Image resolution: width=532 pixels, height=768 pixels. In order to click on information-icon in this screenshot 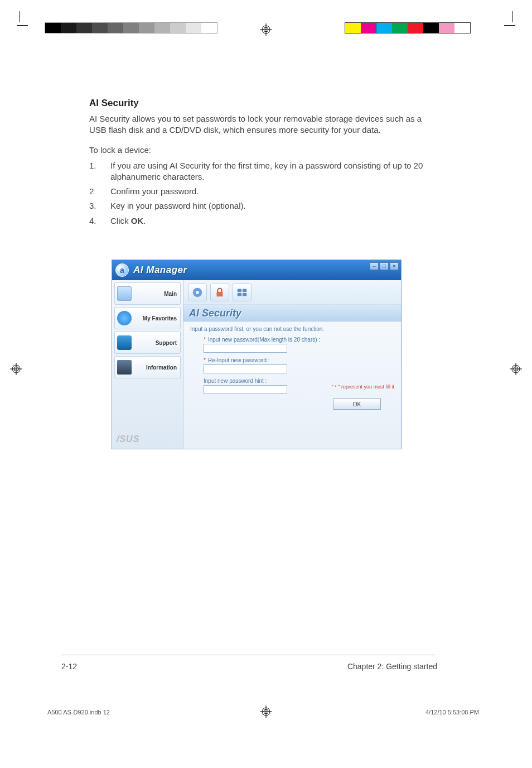, I will do `click(124, 367)`.